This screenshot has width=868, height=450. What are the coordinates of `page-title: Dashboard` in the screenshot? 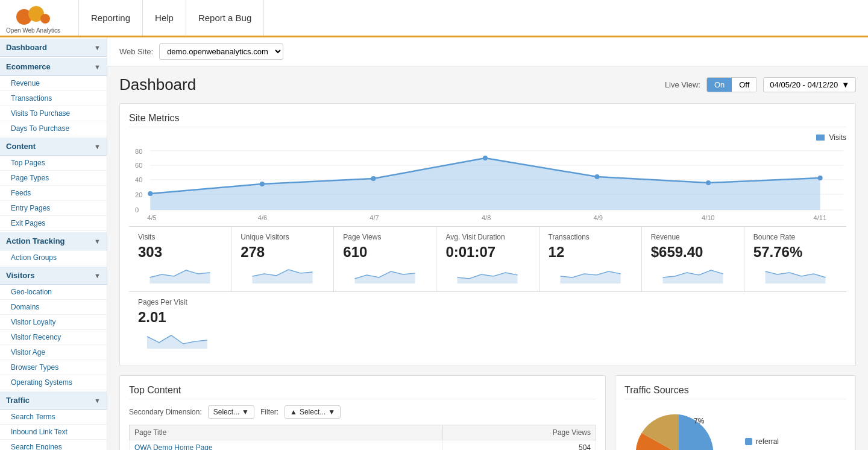 It's located at (158, 84).